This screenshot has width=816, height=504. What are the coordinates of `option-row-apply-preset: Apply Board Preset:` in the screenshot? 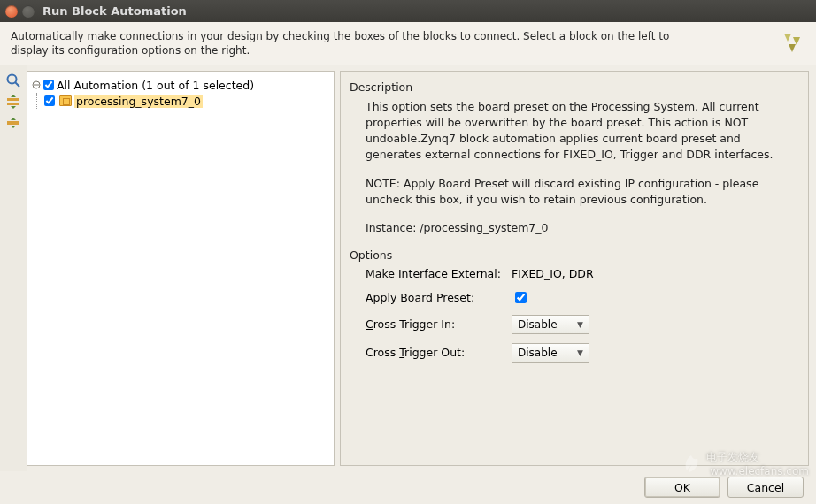 It's located at (582, 297).